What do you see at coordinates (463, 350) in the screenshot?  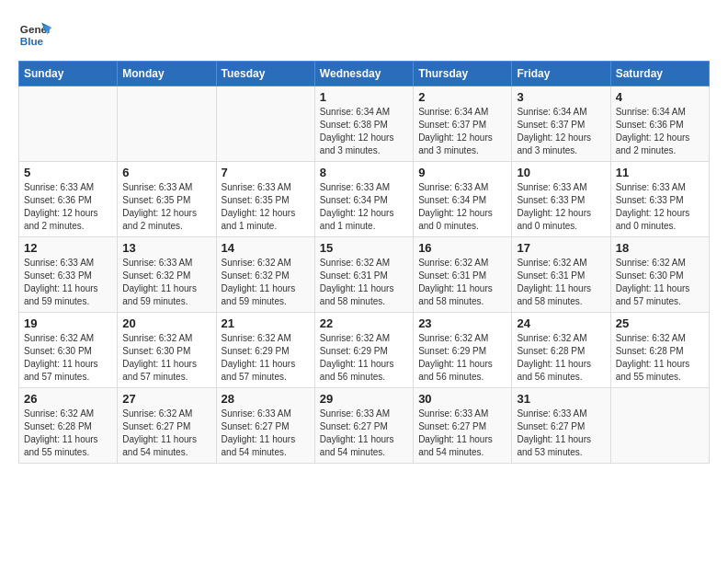 I see `calendar-cell: 23Sunrise: 6:32 AM Sunset: 6:29 PM Dayli…` at bounding box center [463, 350].